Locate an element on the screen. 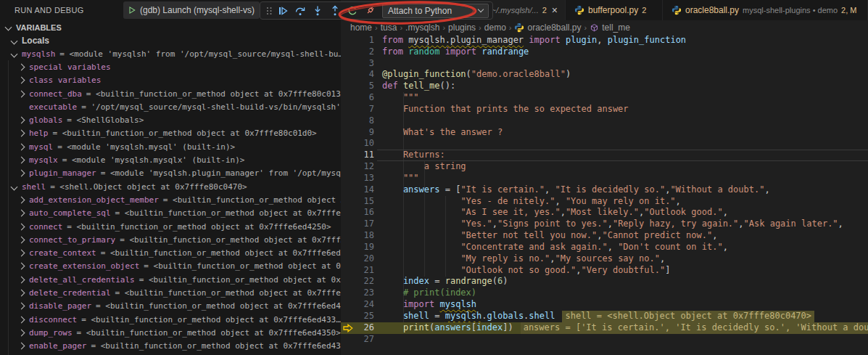  variable-row-disable_pager: disable_pager= <builtin_function_or_meth… is located at coordinates (170, 306).